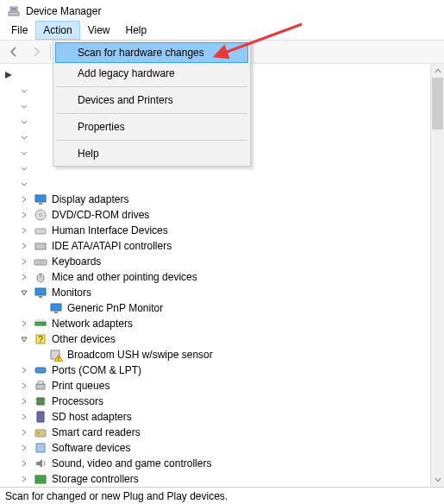  I want to click on tree-item-mice: Mice and other pointing devices, so click(222, 277).